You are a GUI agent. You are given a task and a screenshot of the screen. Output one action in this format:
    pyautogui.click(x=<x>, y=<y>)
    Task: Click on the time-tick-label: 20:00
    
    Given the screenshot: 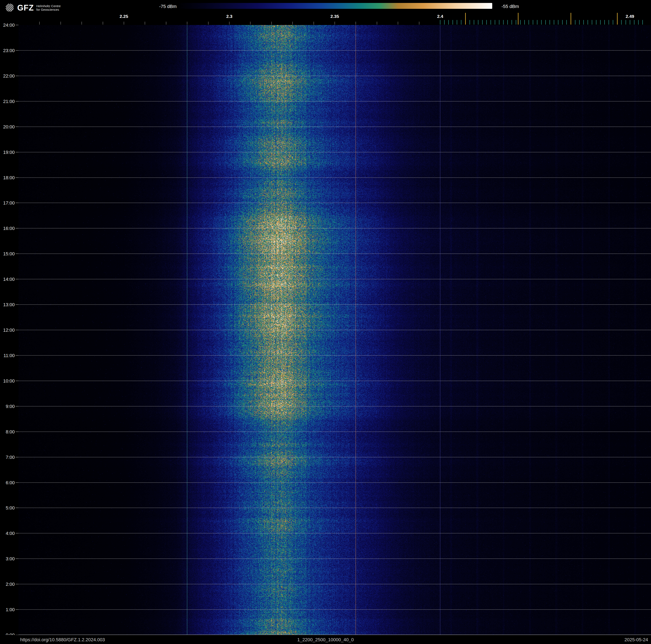 What is the action you would take?
    pyautogui.click(x=7, y=127)
    